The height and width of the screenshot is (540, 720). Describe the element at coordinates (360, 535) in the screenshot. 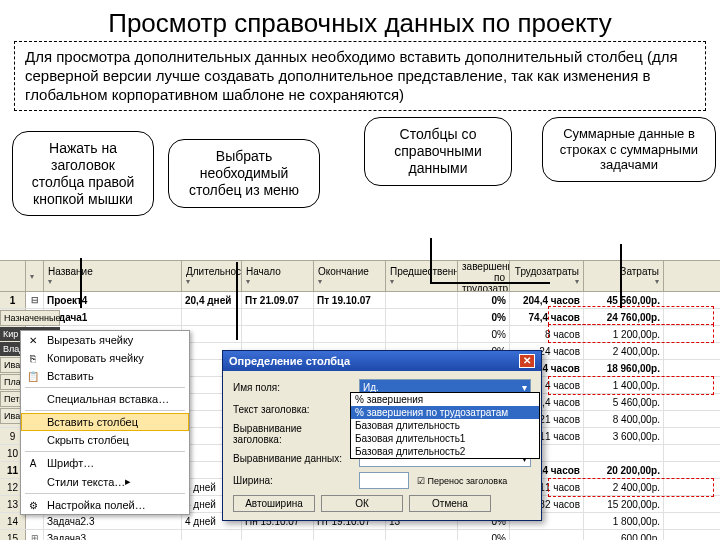

I see `table-row: 15⊞Задача30%600,00р.` at that location.